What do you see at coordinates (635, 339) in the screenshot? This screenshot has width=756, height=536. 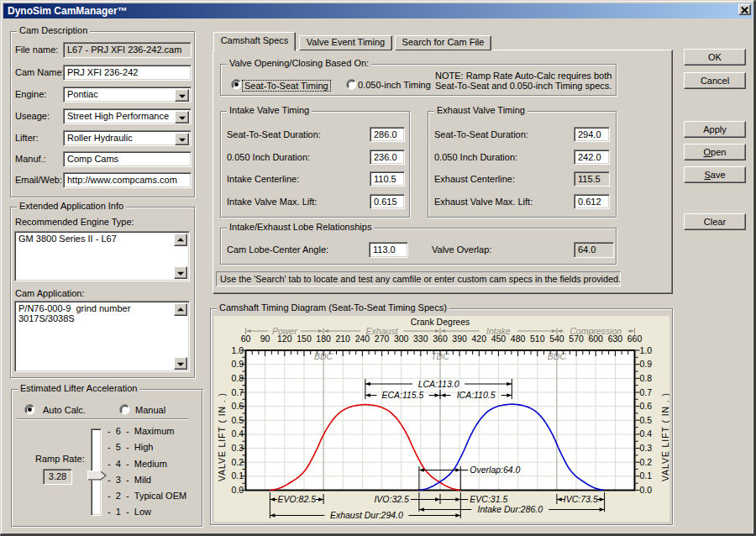 I see `svg-text: 660` at bounding box center [635, 339].